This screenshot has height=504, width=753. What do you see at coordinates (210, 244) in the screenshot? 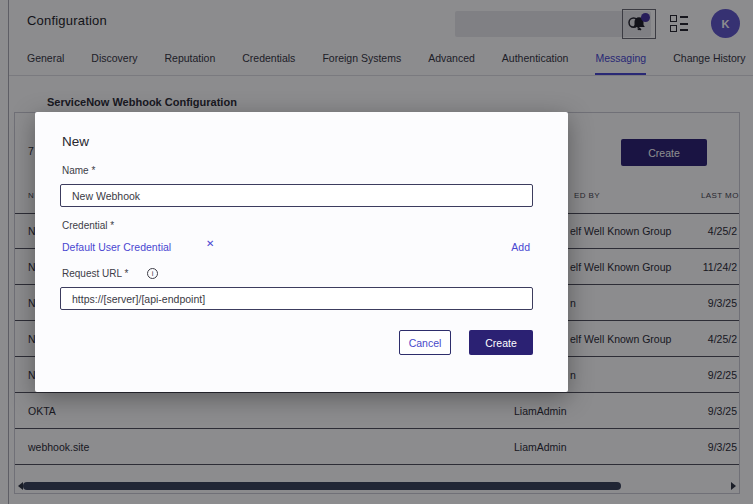
I see `remove-credential-icon: ✕` at bounding box center [210, 244].